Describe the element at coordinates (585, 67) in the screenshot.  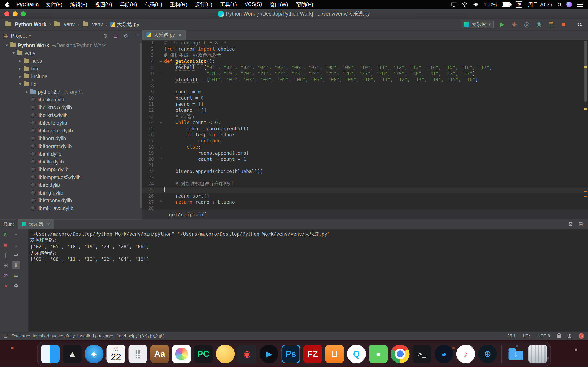
I see `warning-stripe-mark` at that location.